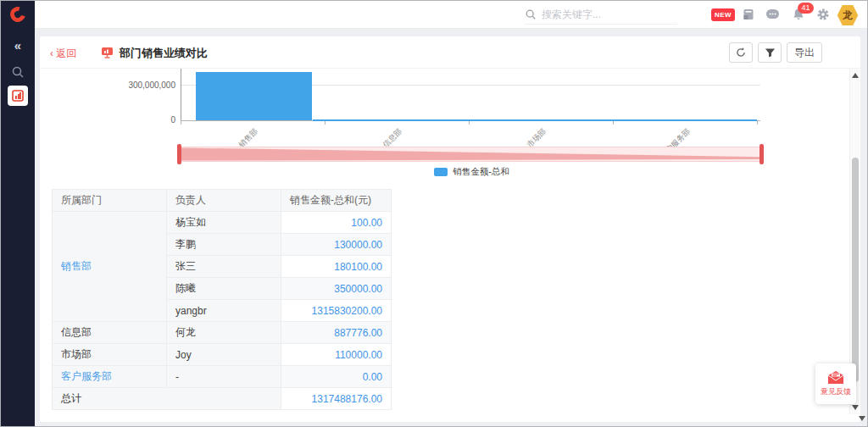 The height and width of the screenshot is (427, 868). Describe the element at coordinates (18, 14) in the screenshot. I see `app-logo` at that location.